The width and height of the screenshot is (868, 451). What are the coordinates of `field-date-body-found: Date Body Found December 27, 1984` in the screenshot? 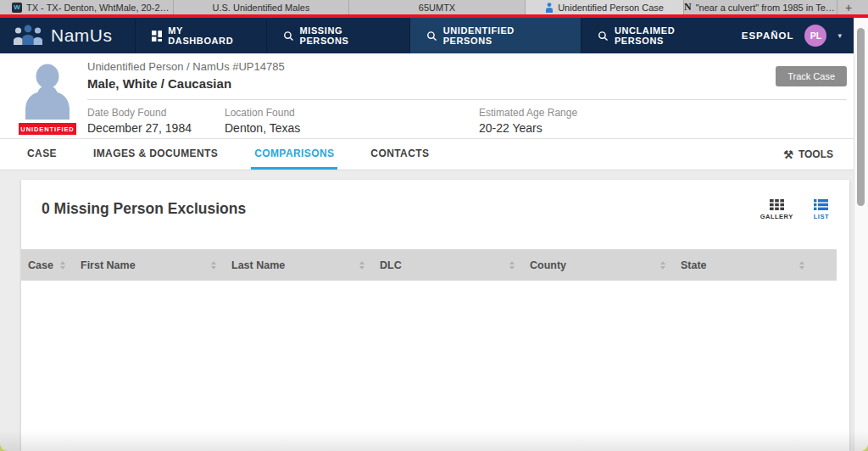 It's located at (156, 120).